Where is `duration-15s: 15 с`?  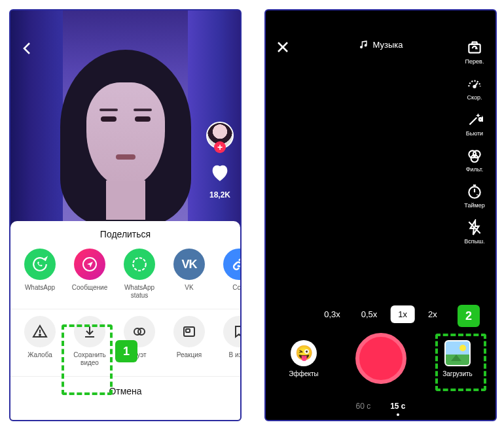
duration-15s: 15 с is located at coordinates (398, 406).